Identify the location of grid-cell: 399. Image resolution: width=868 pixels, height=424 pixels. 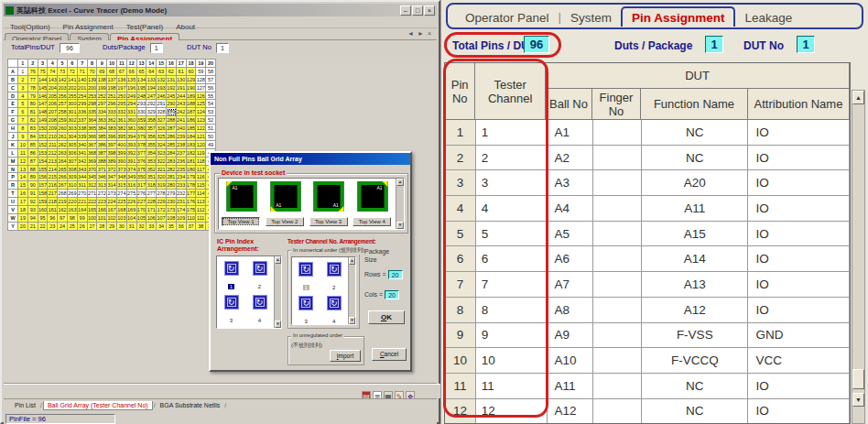
(123, 154).